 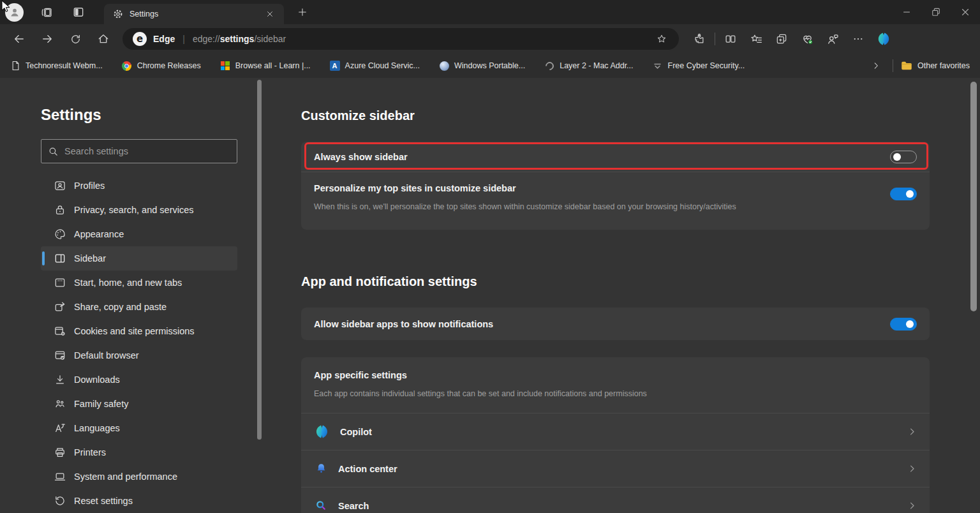 What do you see at coordinates (884, 39) in the screenshot?
I see `copilot-button` at bounding box center [884, 39].